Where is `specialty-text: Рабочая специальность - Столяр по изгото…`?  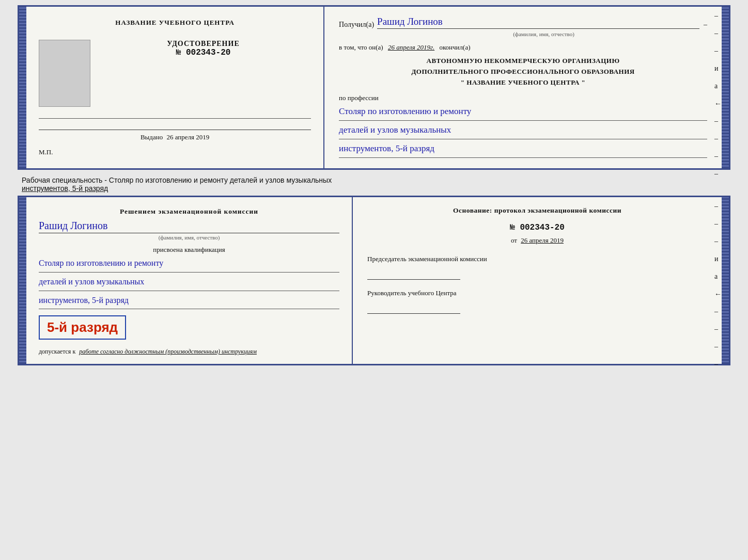
specialty-text: Рабочая специальность - Столяр по изгото… is located at coordinates (376, 184).